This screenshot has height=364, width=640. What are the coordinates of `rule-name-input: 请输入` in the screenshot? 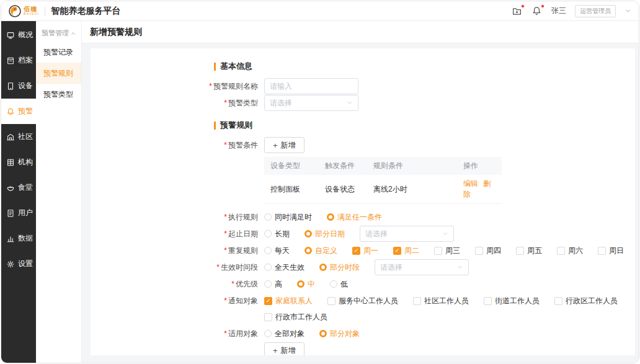 It's located at (311, 86).